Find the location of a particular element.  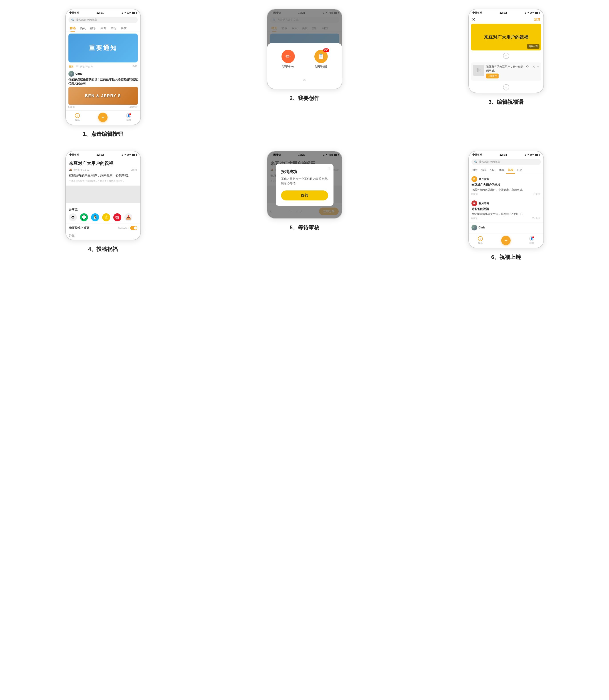

tab-xinling-6: 心灵 is located at coordinates (519, 171).